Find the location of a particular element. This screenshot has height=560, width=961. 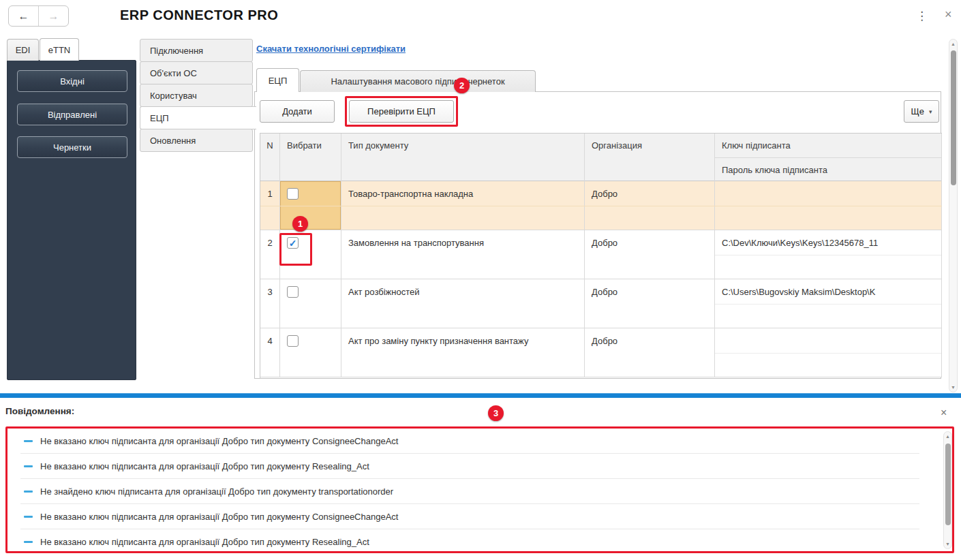

more-button: Ще ▾ is located at coordinates (921, 112).